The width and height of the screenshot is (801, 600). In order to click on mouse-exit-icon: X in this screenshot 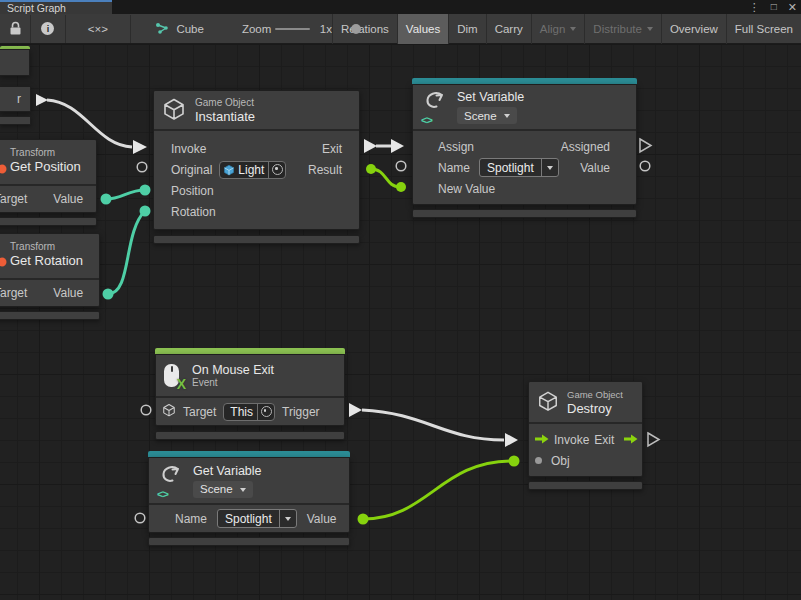, I will do `click(172, 376)`.